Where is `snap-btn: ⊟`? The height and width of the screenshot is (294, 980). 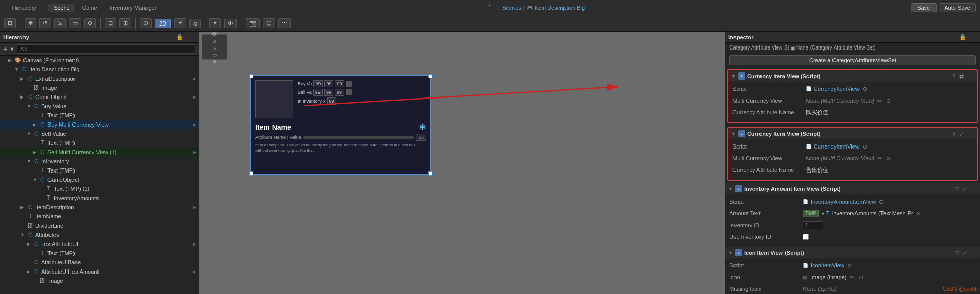 snap-btn: ⊟ is located at coordinates (110, 23).